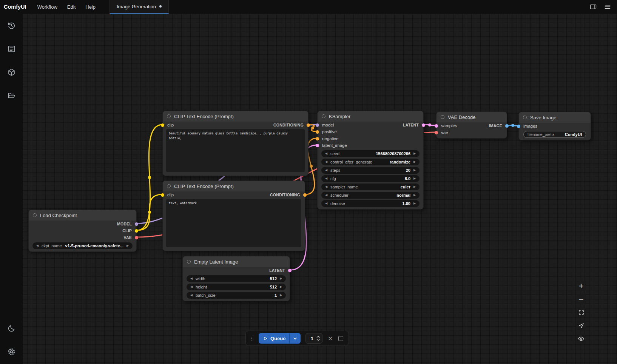  Describe the element at coordinates (236, 279) in the screenshot. I see `node-empty-latent-image: Empty Latent Image LATENT width 512 heig…` at that location.